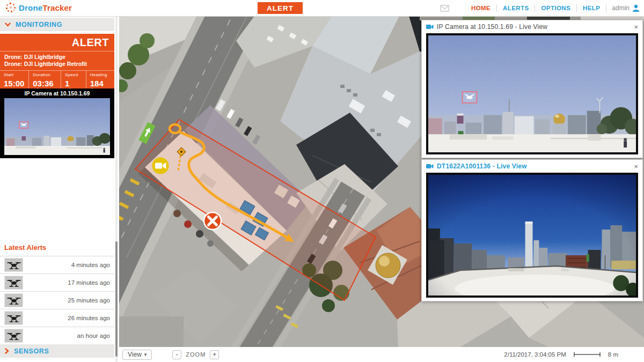 The width and height of the screenshot is (644, 362). Describe the element at coordinates (39, 8) in the screenshot. I see `app-logo: DroneTracker` at that location.